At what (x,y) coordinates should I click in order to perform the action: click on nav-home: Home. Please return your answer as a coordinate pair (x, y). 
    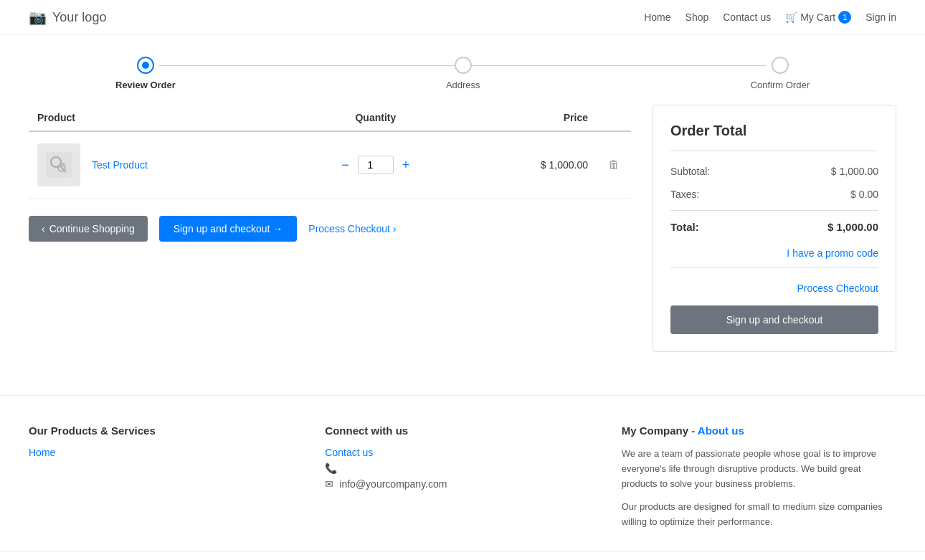
    Looking at the image, I should click on (657, 17).